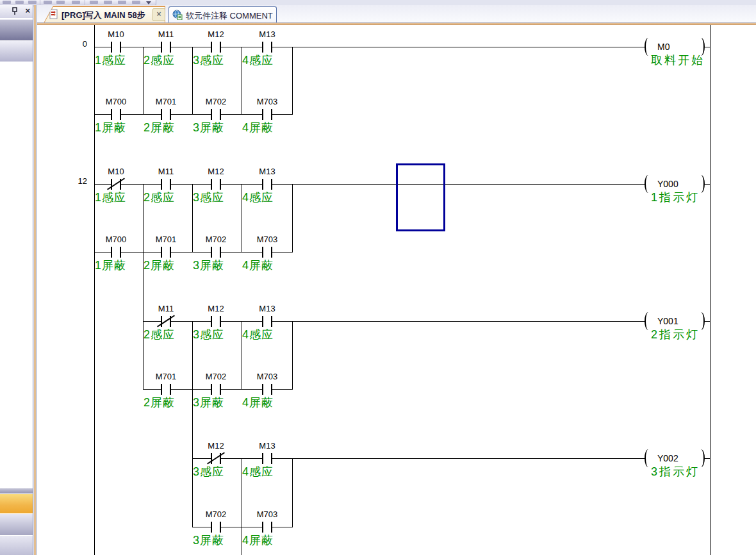 Image resolution: width=756 pixels, height=555 pixels. Describe the element at coordinates (110, 265) in the screenshot. I see `device-comment: 1屏蔽` at that location.